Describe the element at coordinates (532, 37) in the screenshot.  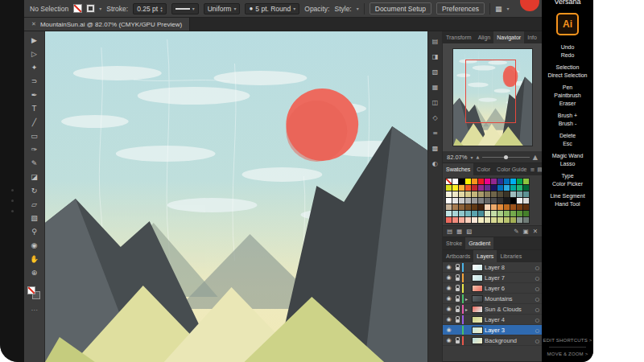
I see `tab-info: Info` at that location.